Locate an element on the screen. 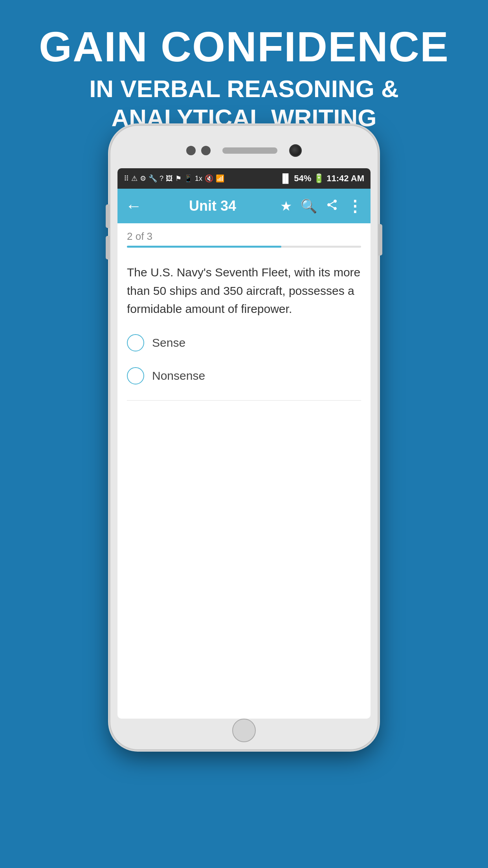 This screenshot has width=488, height=868. answer-label-sense: Sense is located at coordinates (169, 343).